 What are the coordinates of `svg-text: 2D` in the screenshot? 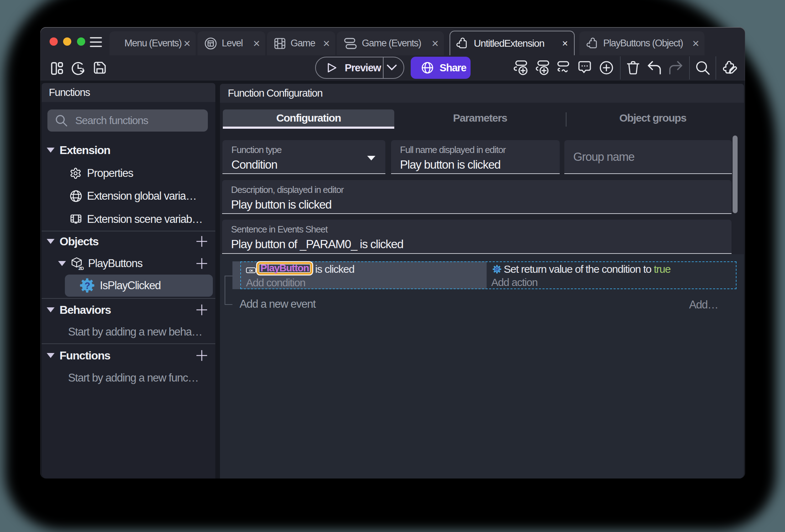 It's located at (81, 268).